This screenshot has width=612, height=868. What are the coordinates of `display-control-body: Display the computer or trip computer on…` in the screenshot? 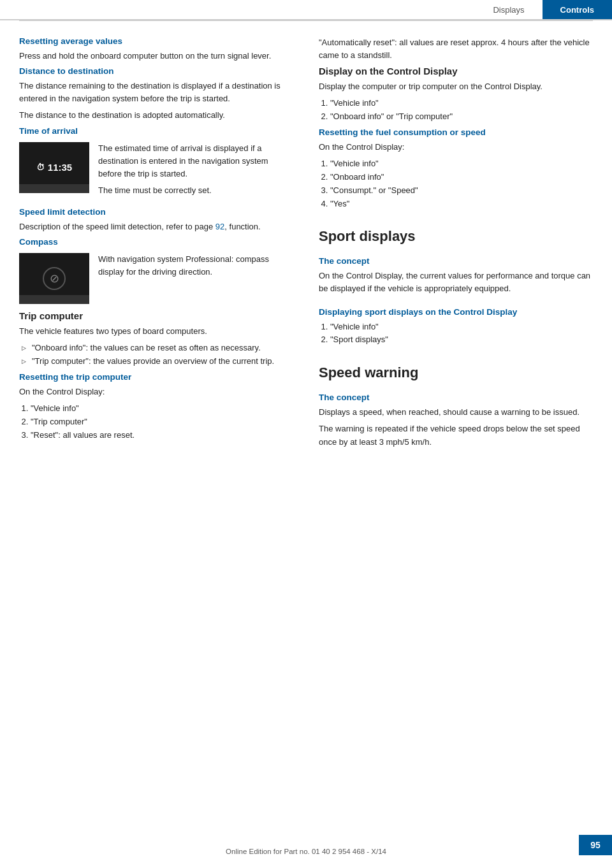 It's located at (456, 87).